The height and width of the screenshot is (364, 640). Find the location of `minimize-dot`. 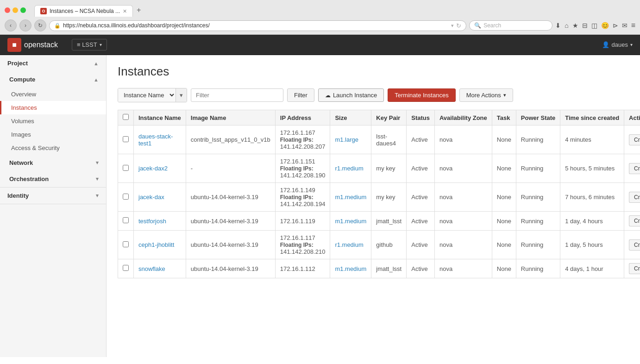

minimize-dot is located at coordinates (15, 10).